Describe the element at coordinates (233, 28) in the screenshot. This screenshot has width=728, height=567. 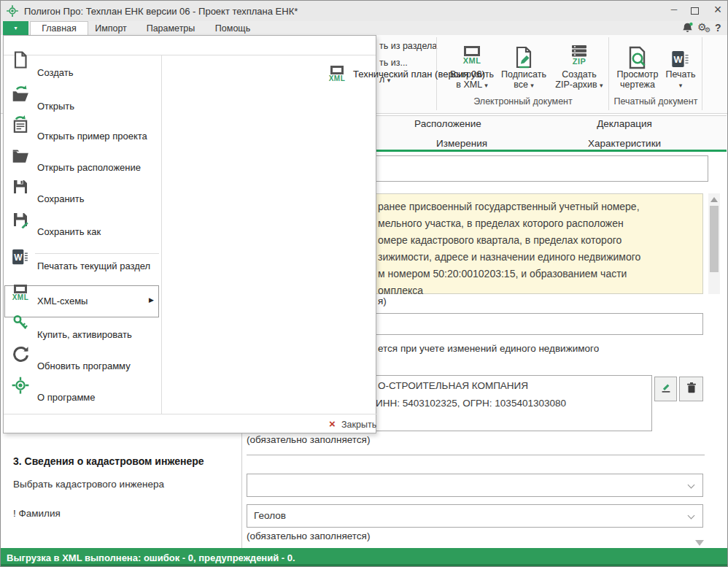
I see `tab-pomosch: Помощь` at that location.